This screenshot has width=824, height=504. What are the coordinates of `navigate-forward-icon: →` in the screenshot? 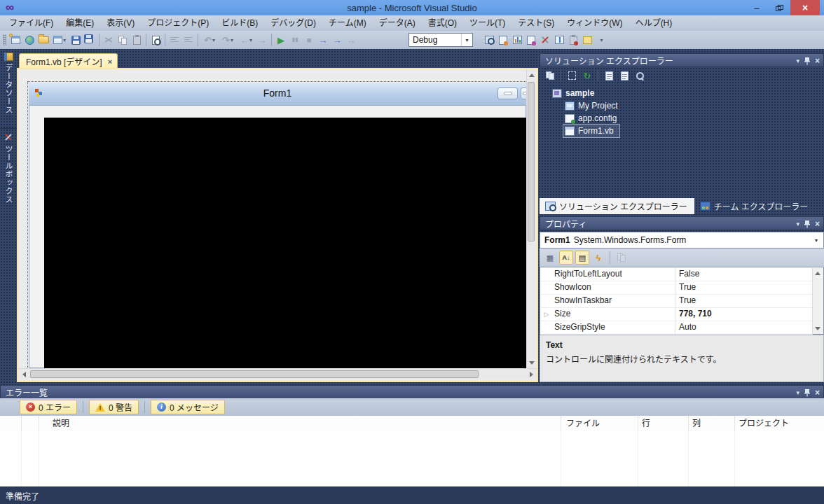 It's located at (262, 40).